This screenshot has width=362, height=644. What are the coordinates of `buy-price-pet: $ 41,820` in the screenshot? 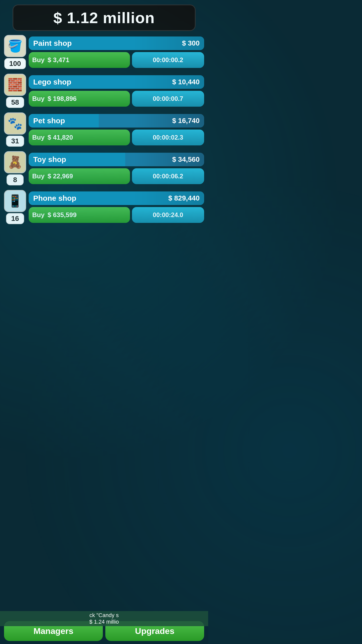 It's located at (60, 137).